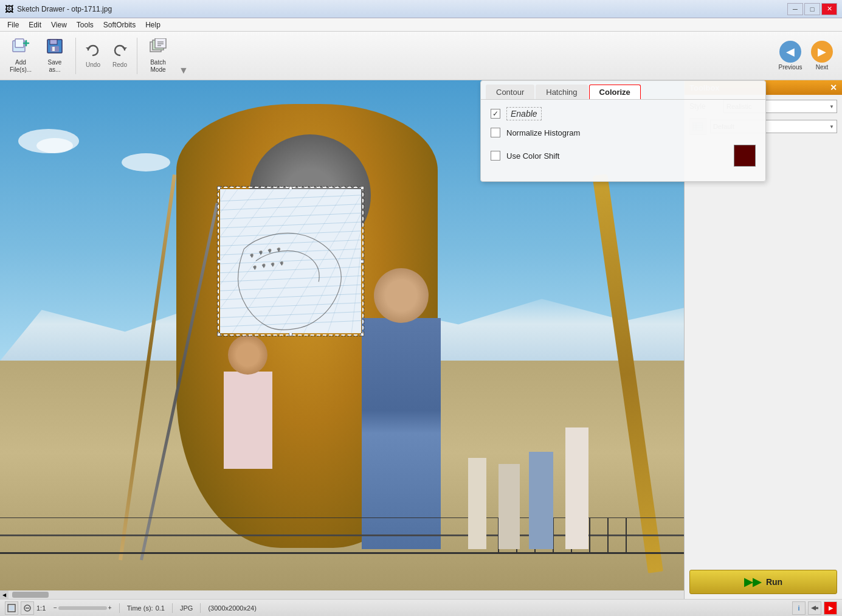  Describe the element at coordinates (158, 48) in the screenshot. I see `batch-icon` at that location.